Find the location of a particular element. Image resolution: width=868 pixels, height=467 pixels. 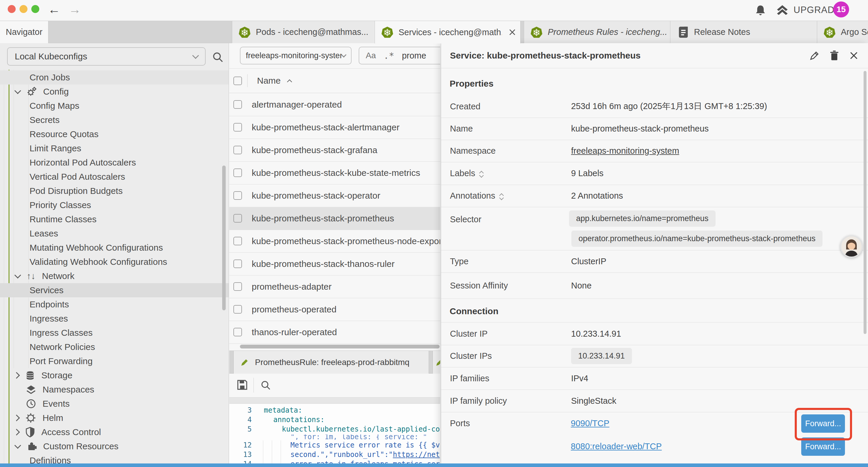

upgrade-button: UPGRADE is located at coordinates (808, 10).